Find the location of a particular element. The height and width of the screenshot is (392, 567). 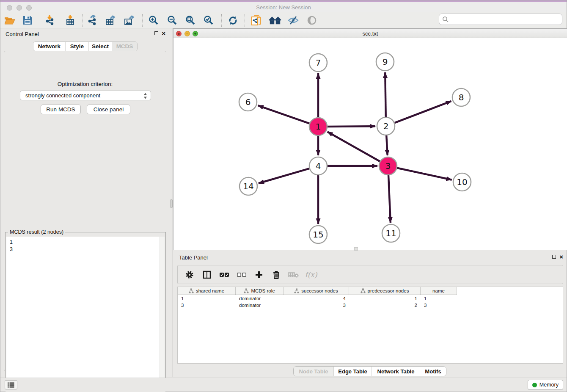

close-panel-button: Close panel is located at coordinates (108, 109).